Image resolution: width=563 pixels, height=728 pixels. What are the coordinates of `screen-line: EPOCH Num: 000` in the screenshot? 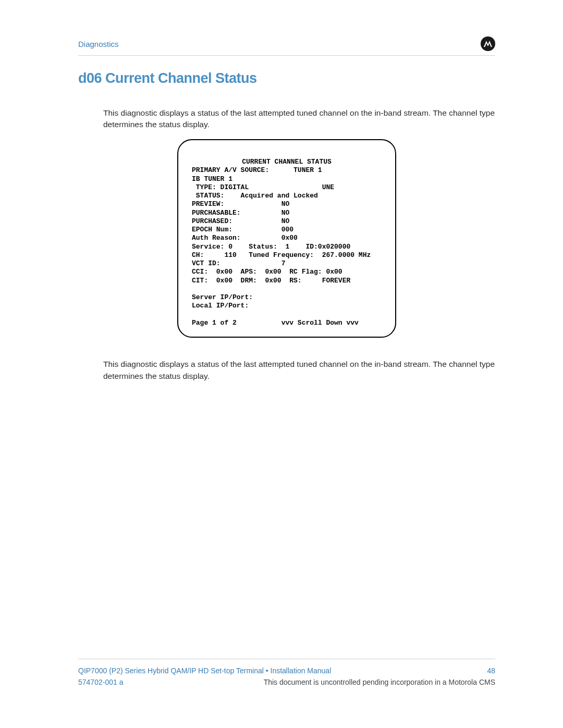 It's located at (243, 229).